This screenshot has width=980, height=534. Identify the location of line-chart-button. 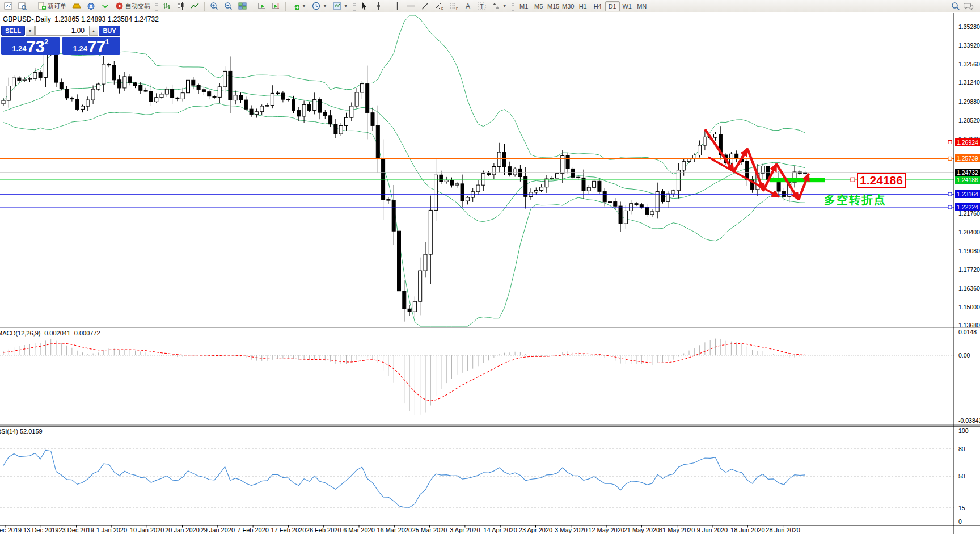
(195, 6).